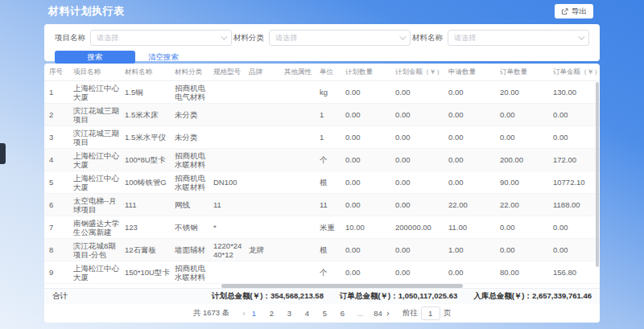 The height and width of the screenshot is (329, 644). What do you see at coordinates (56, 137) in the screenshot?
I see `table-cell: 3` at bounding box center [56, 137].